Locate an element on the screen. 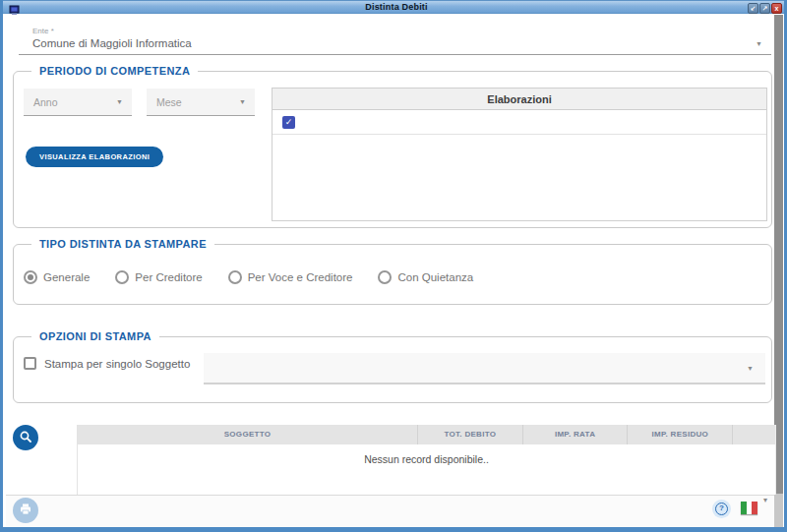 This screenshot has height=532, width=787. column-header-soggetto: SOGGETTO is located at coordinates (248, 435).